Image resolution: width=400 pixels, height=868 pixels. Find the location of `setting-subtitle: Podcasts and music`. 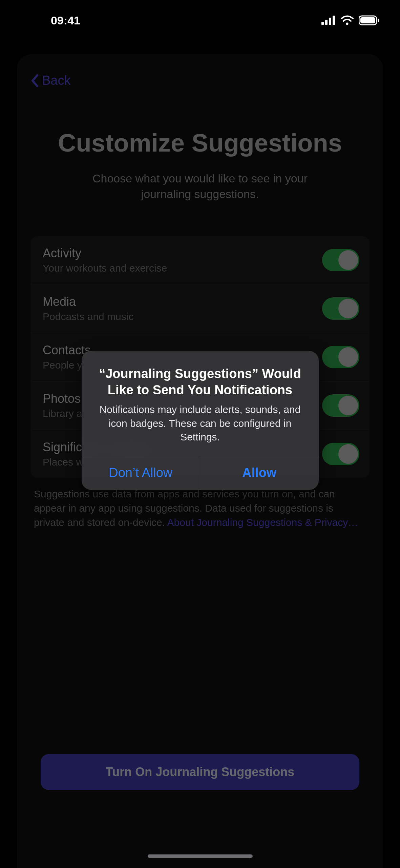

setting-subtitle: Podcasts and music is located at coordinates (182, 317).